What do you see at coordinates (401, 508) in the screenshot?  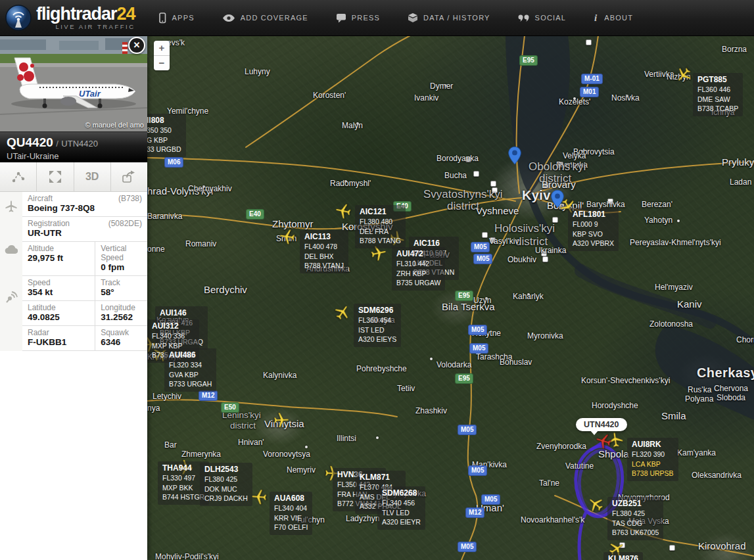 I see `flight-label: SDM6268FL340 456TLV LEDA320 EIEYR` at bounding box center [401, 508].